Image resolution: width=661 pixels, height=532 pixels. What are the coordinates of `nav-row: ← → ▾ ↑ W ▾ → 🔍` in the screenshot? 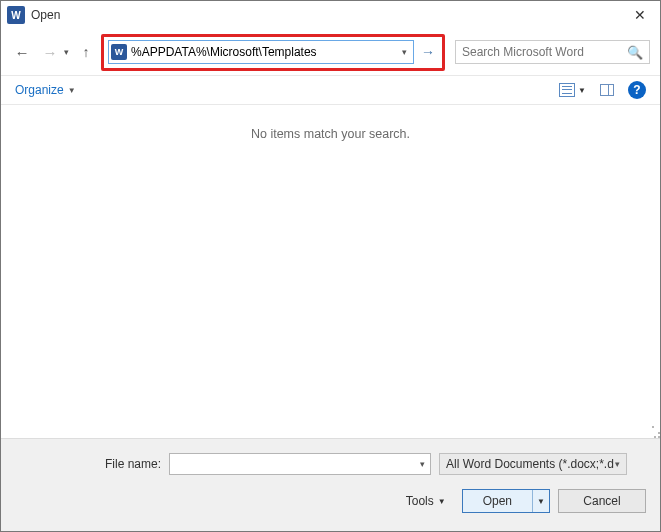 It's located at (330, 52).